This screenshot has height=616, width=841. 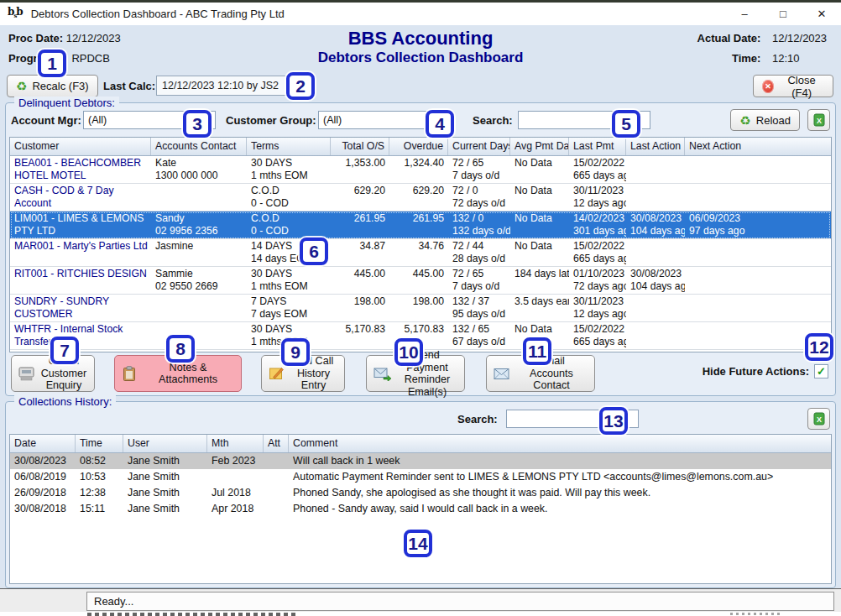 I want to click on annotation-badge-1: 1, so click(x=52, y=64).